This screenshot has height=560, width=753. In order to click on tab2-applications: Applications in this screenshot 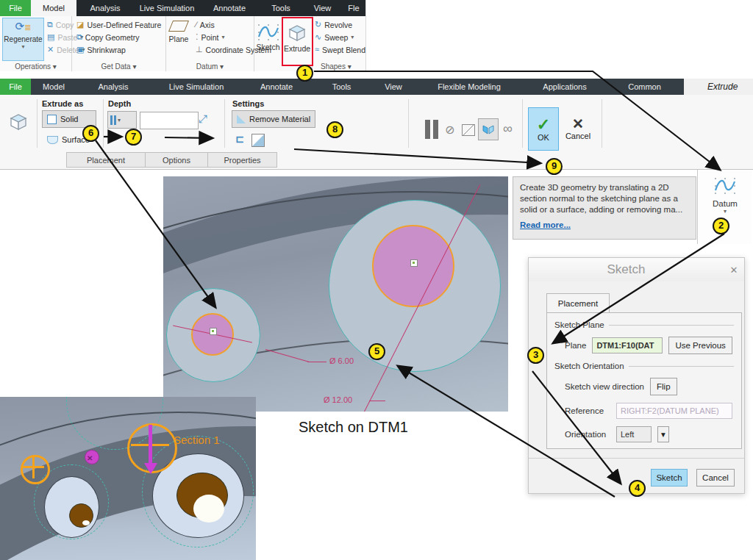, I will do `click(565, 87)`.